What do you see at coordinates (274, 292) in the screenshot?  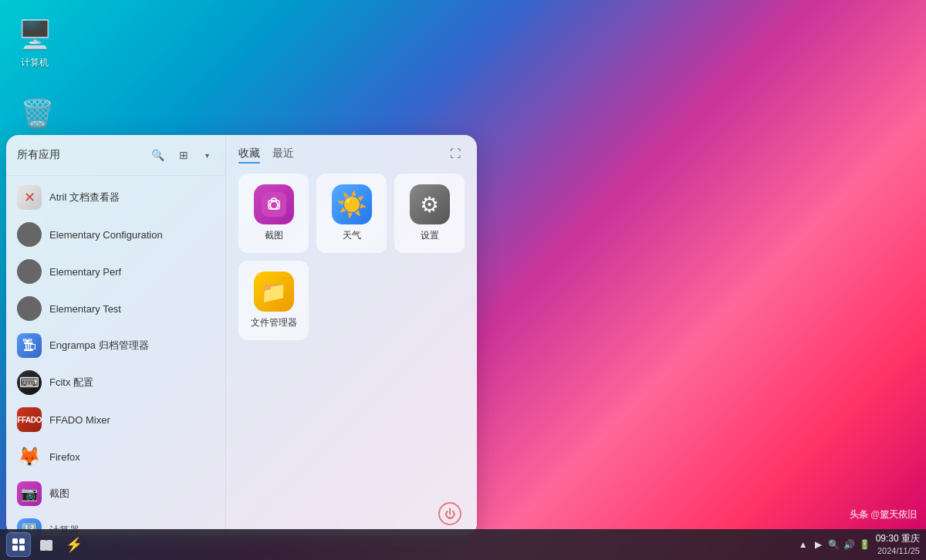 I see `pinned-files-icon: 📁` at bounding box center [274, 292].